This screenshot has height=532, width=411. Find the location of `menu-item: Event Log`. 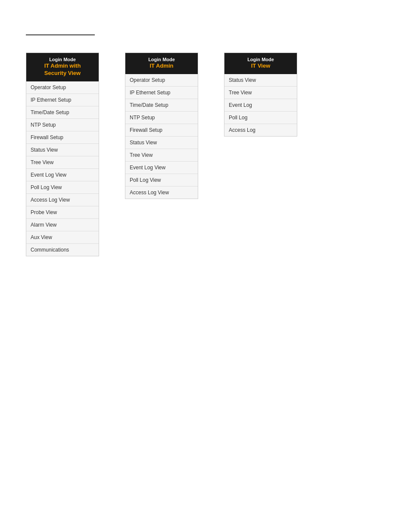

menu-item: Event Log is located at coordinates (261, 105).